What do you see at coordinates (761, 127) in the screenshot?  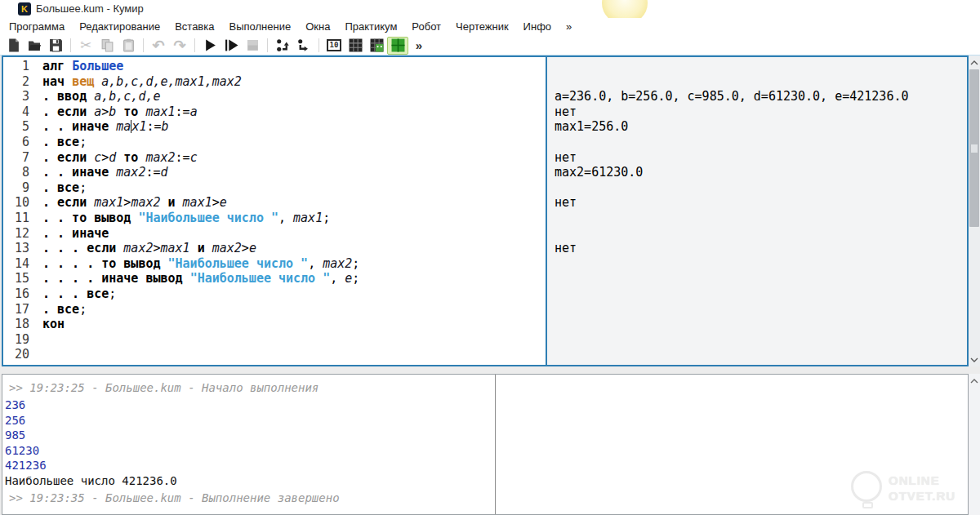 I see `margin-line: max1=256.0` at bounding box center [761, 127].